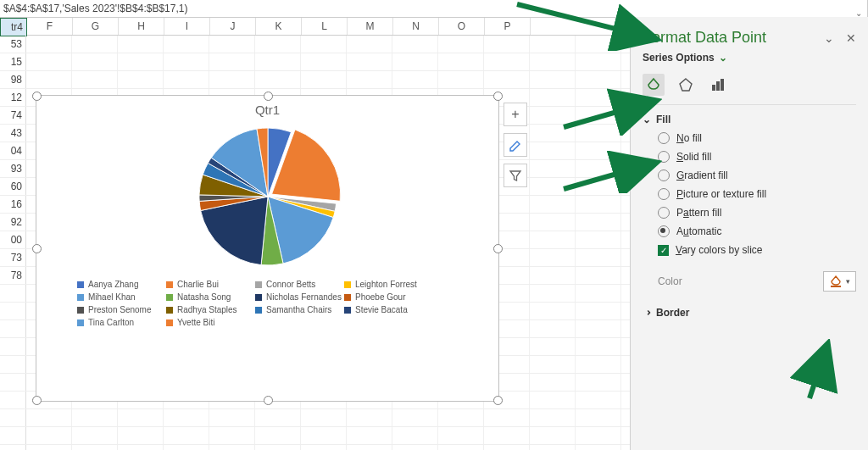 The height and width of the screenshot is (450, 868). Describe the element at coordinates (686, 85) in the screenshot. I see `effects-tab` at that location.